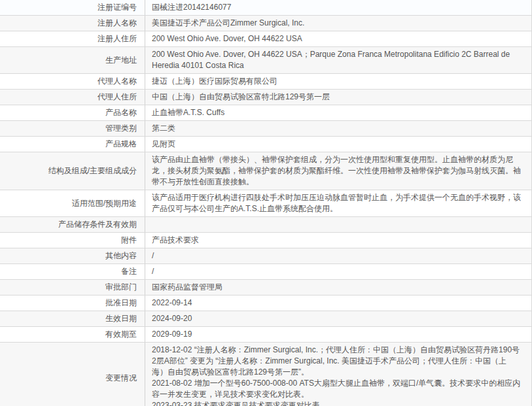  Describe the element at coordinates (266, 82) in the screenshot. I see `table-row: 代理人名称 捷迈（上海）医疗国际贸易有限公司` at that location.